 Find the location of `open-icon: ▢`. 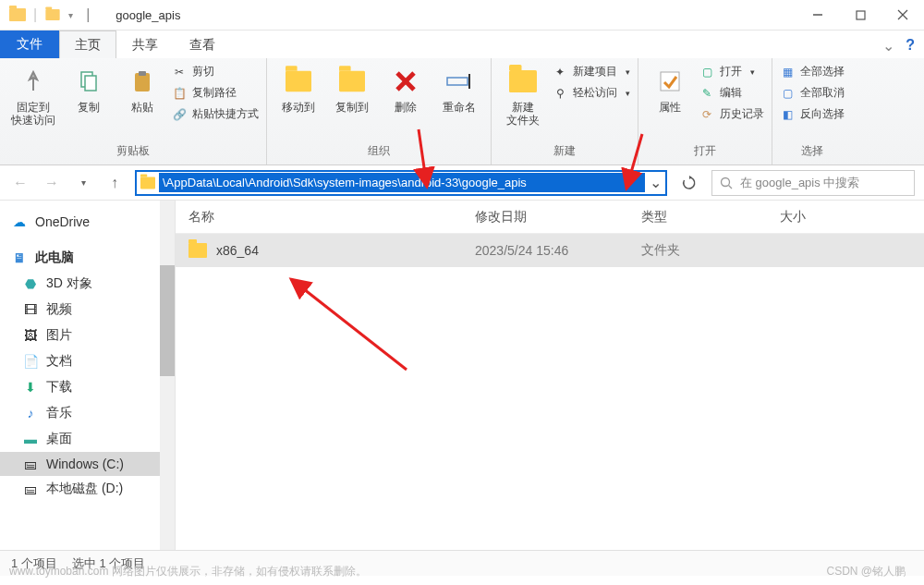

open-icon: ▢ is located at coordinates (707, 72).